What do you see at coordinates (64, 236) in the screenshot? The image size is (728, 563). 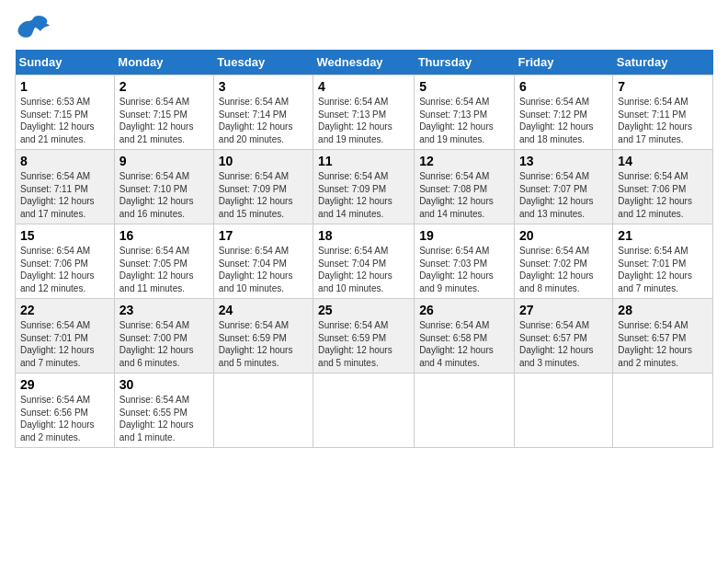 I see `day-number: 15` at bounding box center [64, 236].